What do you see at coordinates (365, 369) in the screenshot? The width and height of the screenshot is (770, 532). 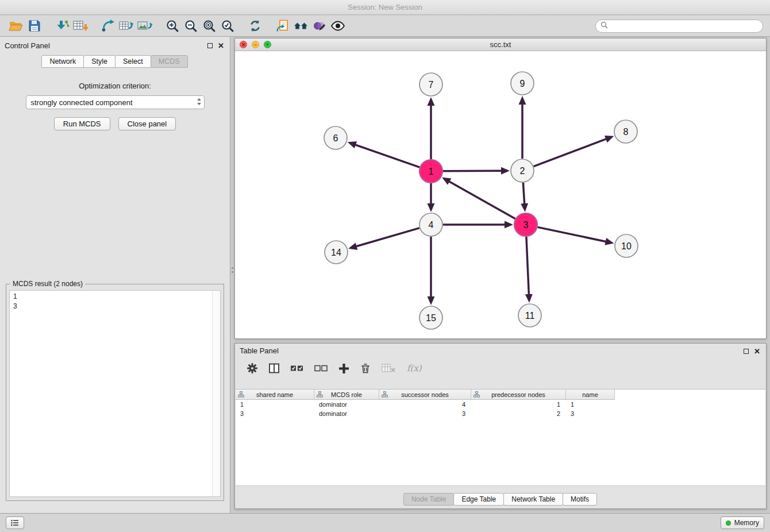 I see `delete-column-icon` at bounding box center [365, 369].